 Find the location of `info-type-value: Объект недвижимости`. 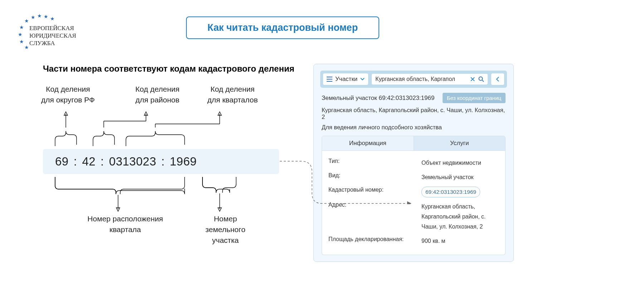

info-type-value: Объект недвижимости is located at coordinates (460, 163).